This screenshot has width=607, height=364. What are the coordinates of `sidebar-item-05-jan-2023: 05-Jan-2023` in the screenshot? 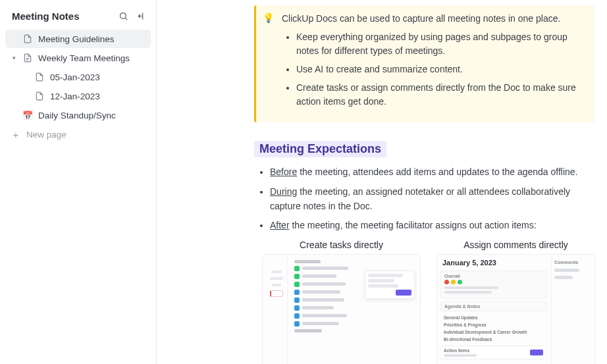 It's located at (78, 77).